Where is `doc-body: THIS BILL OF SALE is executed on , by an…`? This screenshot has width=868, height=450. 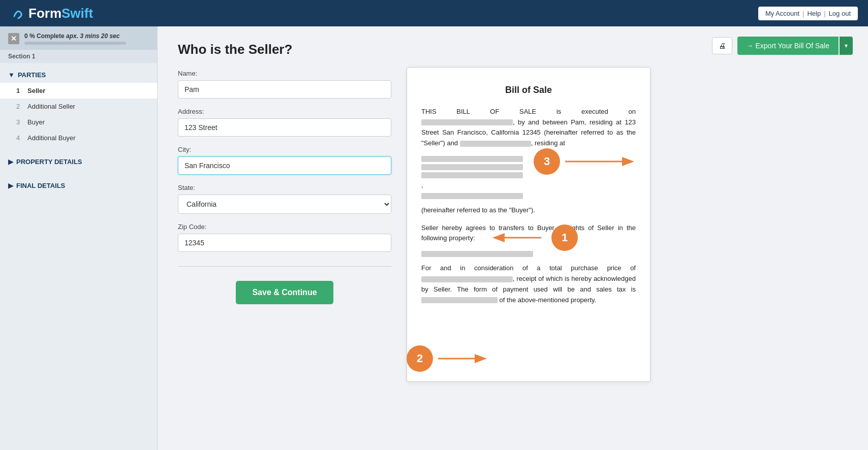
doc-body: THIS BILL OF SALE is executed on , by an… is located at coordinates (529, 206).